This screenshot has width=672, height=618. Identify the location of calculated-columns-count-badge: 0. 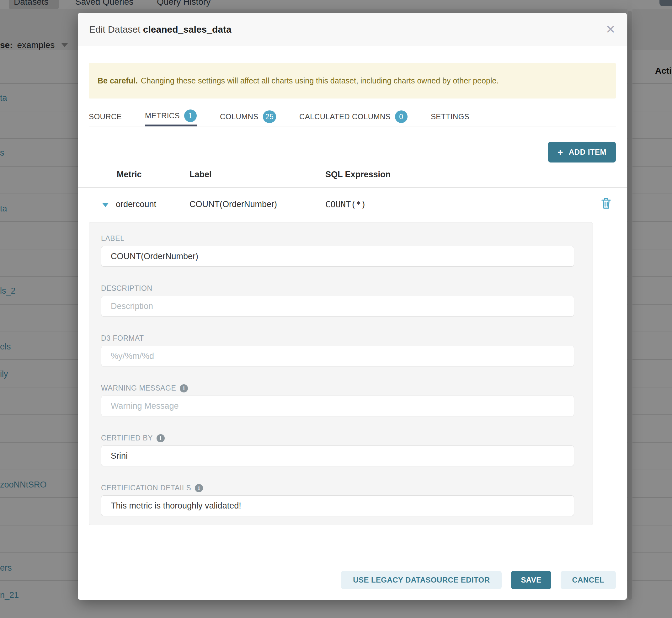
(401, 117).